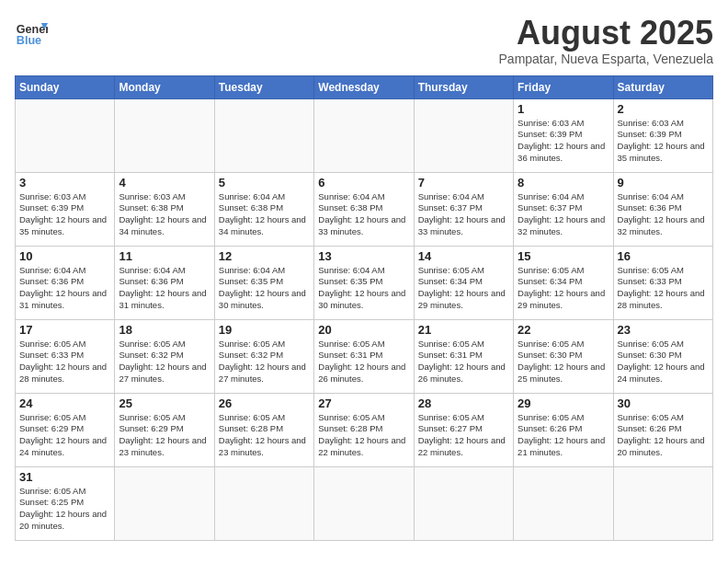 The image size is (728, 563). Describe the element at coordinates (463, 86) in the screenshot. I see `weekday-thursday: Thursday` at that location.